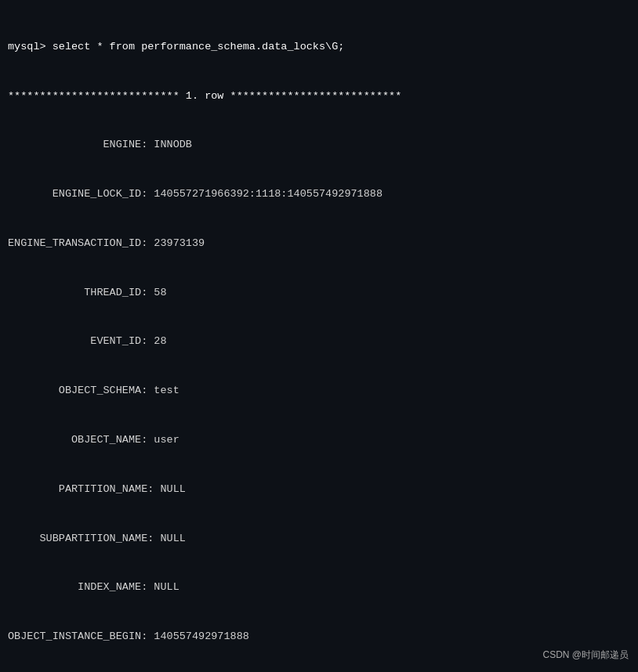 Image resolution: width=638 pixels, height=672 pixels. What do you see at coordinates (319, 194) in the screenshot?
I see `row1-engine-lock-id: ENGINE_LOCK_ID: 140557271966392:1118:140…` at bounding box center [319, 194].